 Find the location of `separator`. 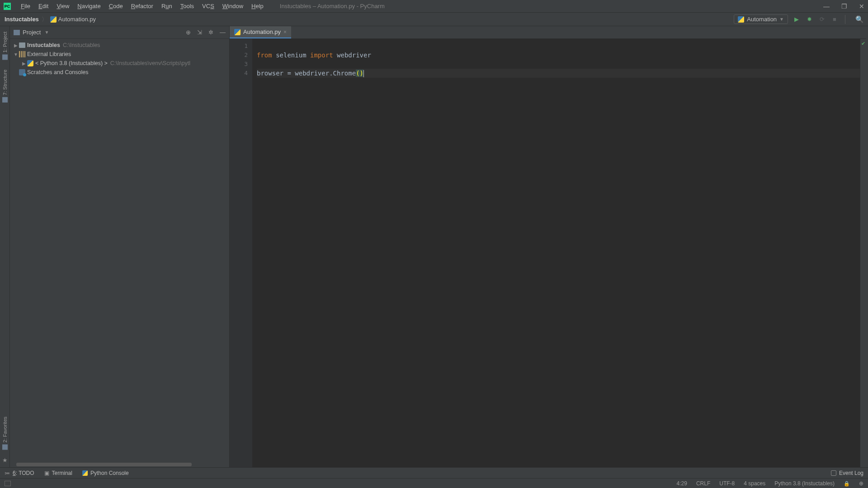

separator is located at coordinates (845, 19).